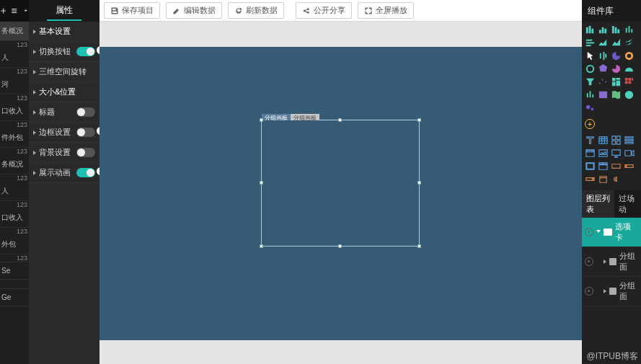  What do you see at coordinates (194, 10) in the screenshot?
I see `edit-data-button: 编辑数据` at bounding box center [194, 10].